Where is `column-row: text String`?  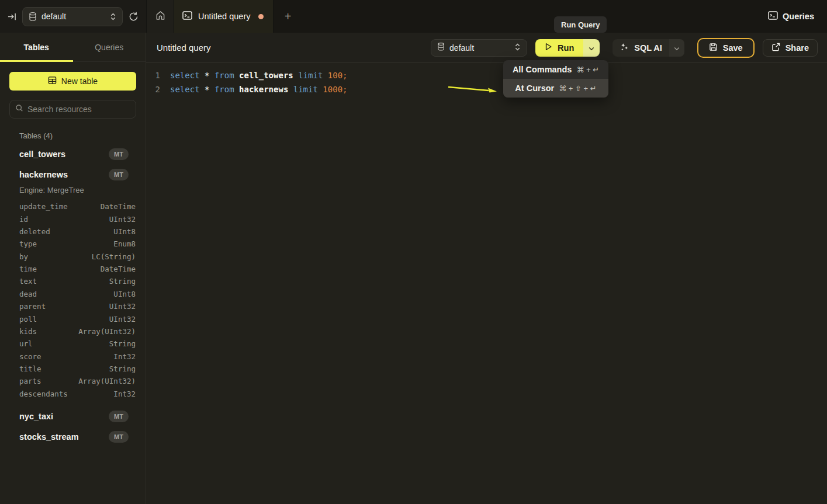 column-row: text String is located at coordinates (72, 281).